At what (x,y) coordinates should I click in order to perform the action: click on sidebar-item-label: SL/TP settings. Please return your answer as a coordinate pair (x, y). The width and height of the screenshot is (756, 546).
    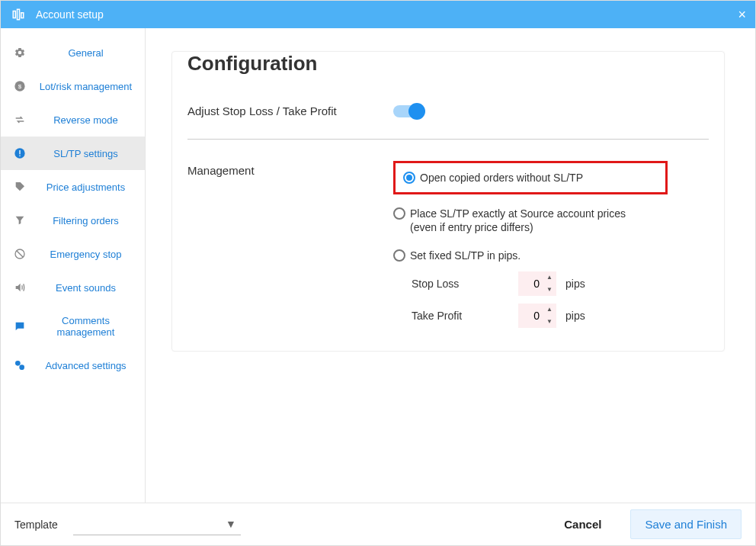
    Looking at the image, I should click on (85, 154).